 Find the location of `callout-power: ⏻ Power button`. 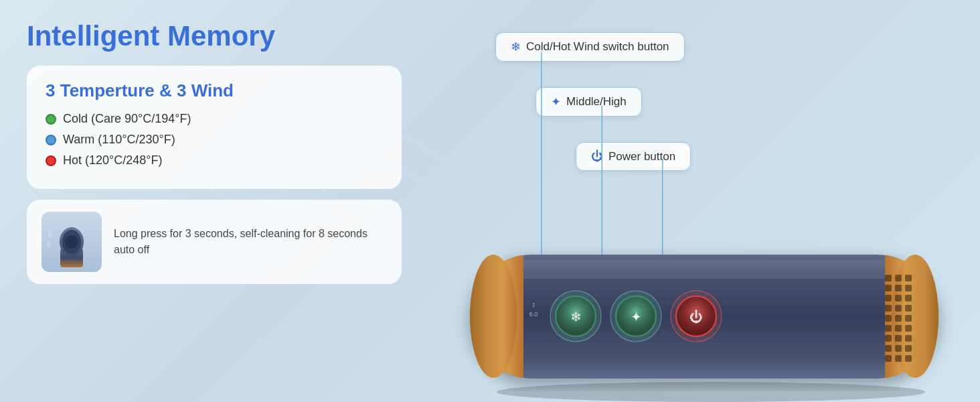

callout-power: ⏻ Power button is located at coordinates (633, 157).